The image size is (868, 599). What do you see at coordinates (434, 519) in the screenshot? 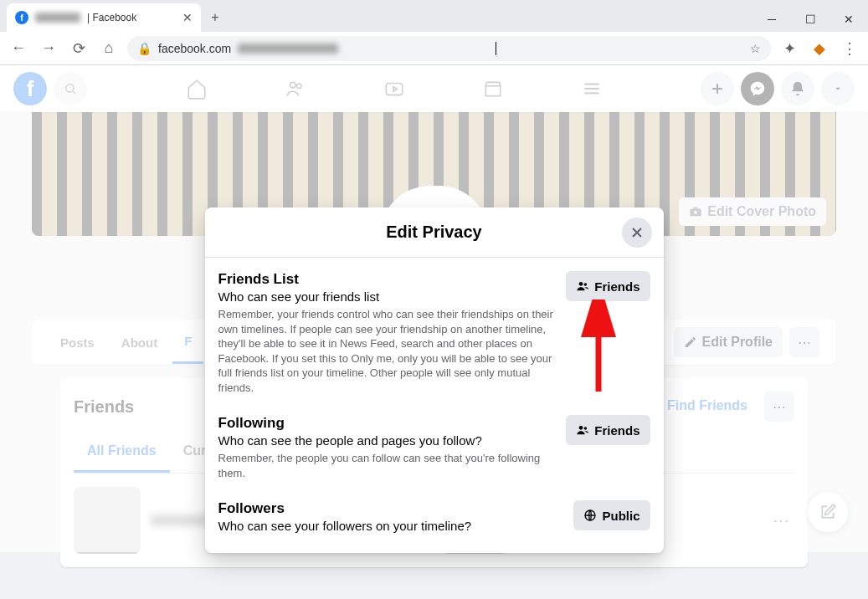
I see `privacy-section-followers: Followers Who can see your followers on …` at bounding box center [434, 519].